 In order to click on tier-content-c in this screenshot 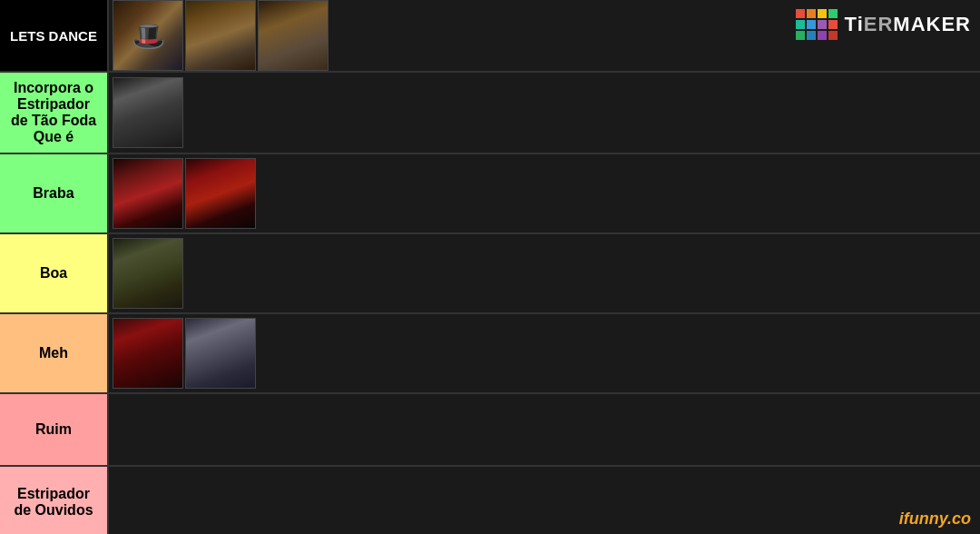, I will do `click(544, 353)`.